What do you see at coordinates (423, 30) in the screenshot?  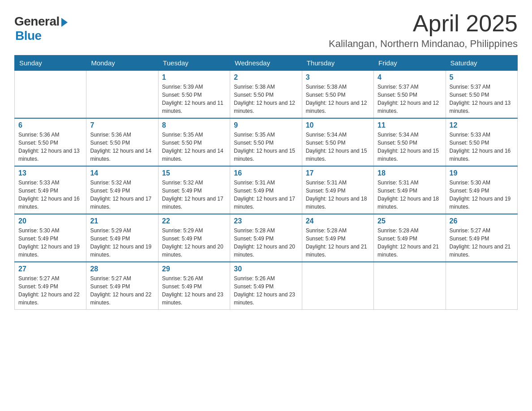 I see `title-section: April 2025 Kalilangan, Northern Mindanao…` at bounding box center [423, 30].